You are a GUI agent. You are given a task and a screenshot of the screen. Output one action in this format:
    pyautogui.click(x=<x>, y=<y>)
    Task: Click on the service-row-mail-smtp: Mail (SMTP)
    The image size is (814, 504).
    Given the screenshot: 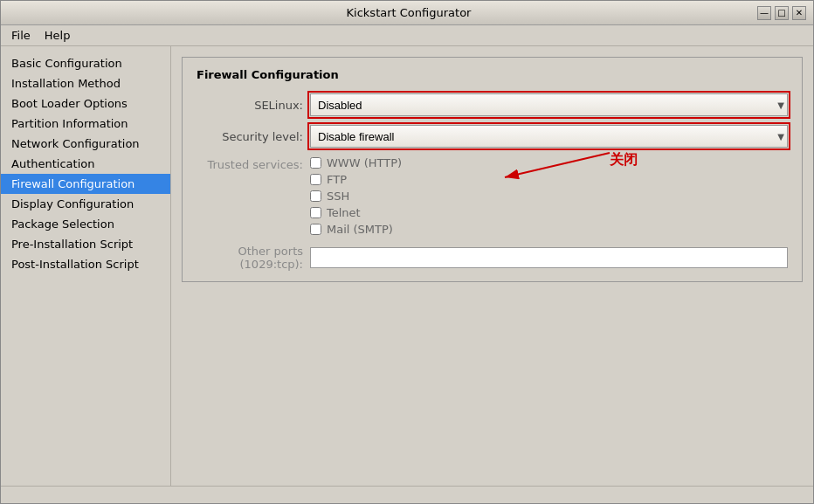 What is the action you would take?
    pyautogui.click(x=356, y=229)
    